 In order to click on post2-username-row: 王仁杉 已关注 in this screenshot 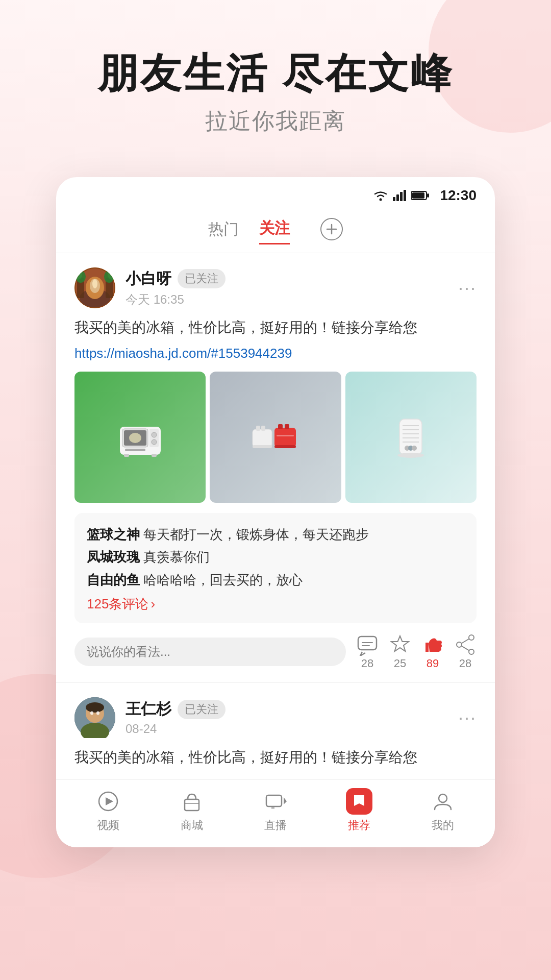, I will do `click(176, 709)`.